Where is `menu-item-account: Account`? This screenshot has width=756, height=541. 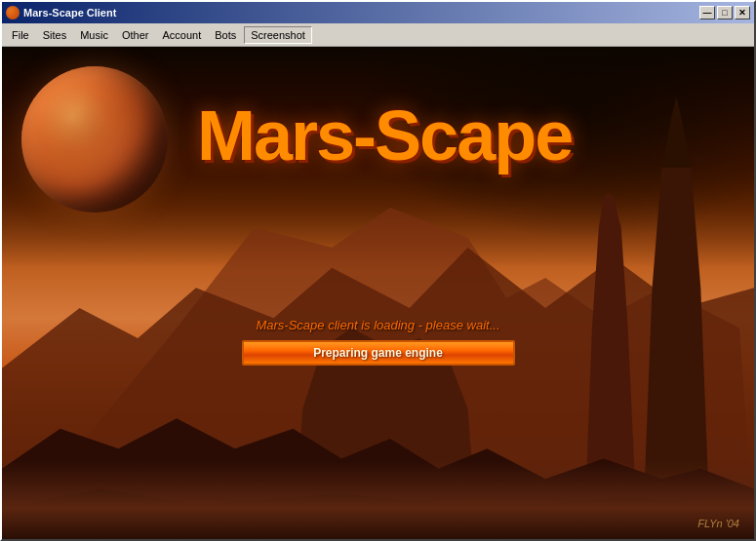 menu-item-account: Account is located at coordinates (181, 35).